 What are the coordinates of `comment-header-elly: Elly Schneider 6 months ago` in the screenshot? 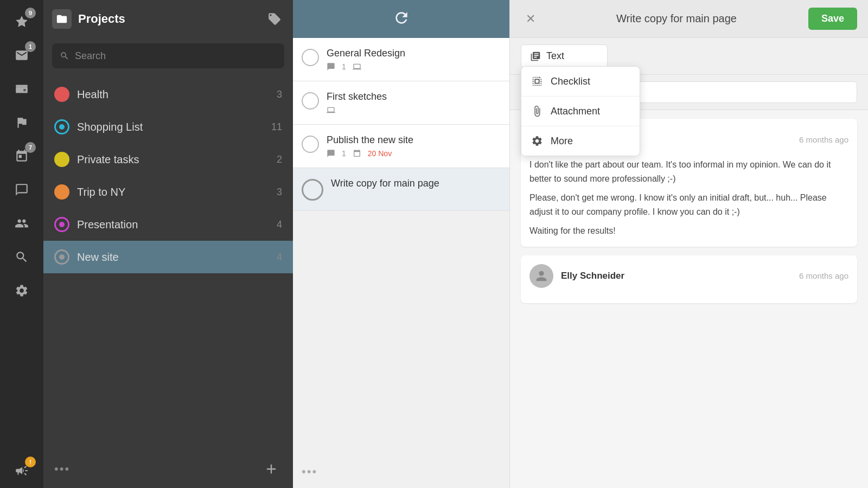 It's located at (689, 276).